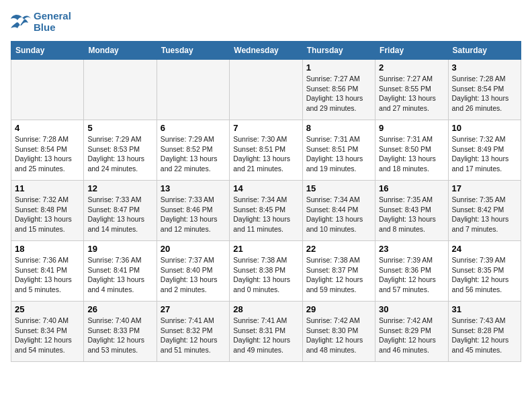  Describe the element at coordinates (193, 150) in the screenshot. I see `calendar-cell: 6Sunrise: 7:29 AMSunset: 8:52 PMDaylight…` at that location.